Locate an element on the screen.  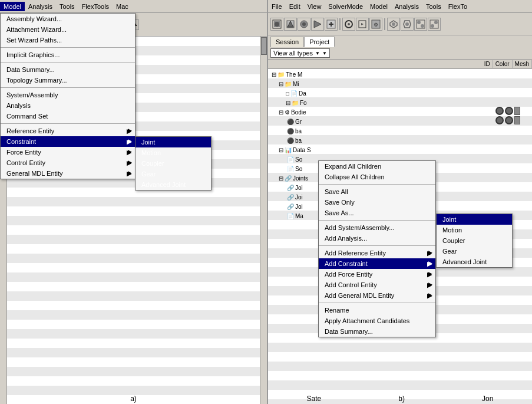
panel-a-label: a) is located at coordinates (133, 399).